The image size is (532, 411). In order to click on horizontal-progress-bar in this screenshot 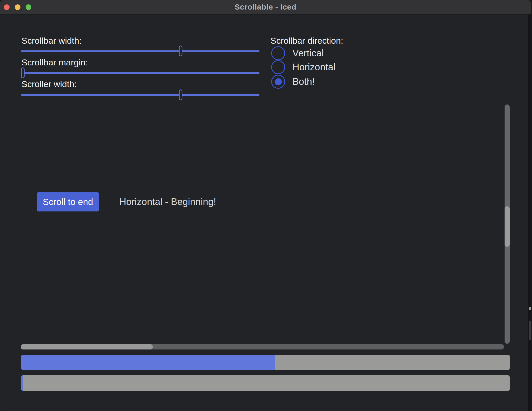, I will do `click(265, 383)`.